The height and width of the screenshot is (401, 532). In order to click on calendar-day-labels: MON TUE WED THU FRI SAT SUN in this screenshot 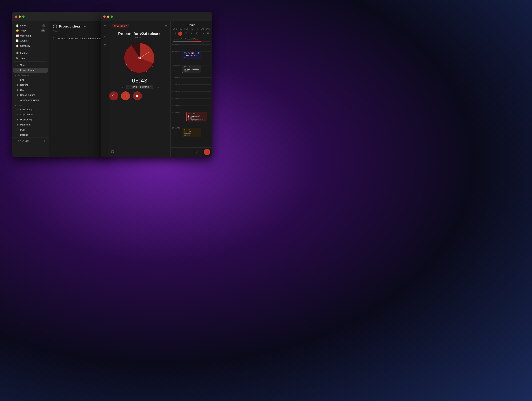, I will do `click(191, 29)`.